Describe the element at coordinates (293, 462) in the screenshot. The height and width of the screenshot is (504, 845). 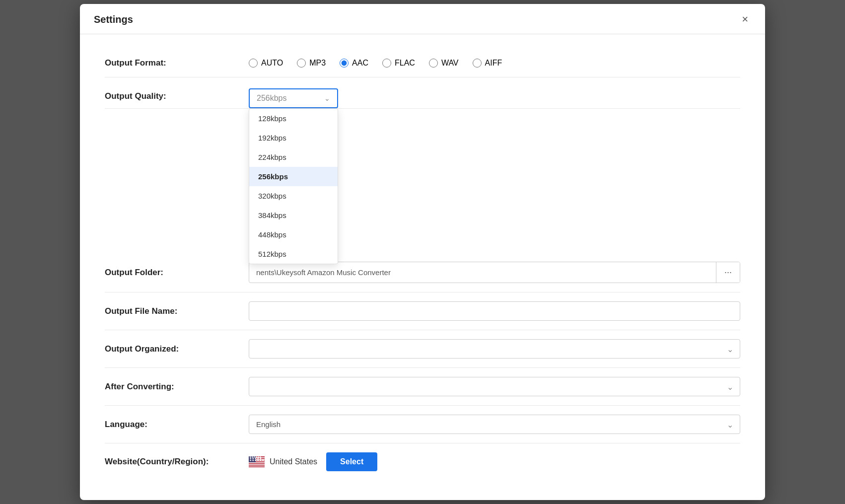
I see `country-name: United States` at that location.